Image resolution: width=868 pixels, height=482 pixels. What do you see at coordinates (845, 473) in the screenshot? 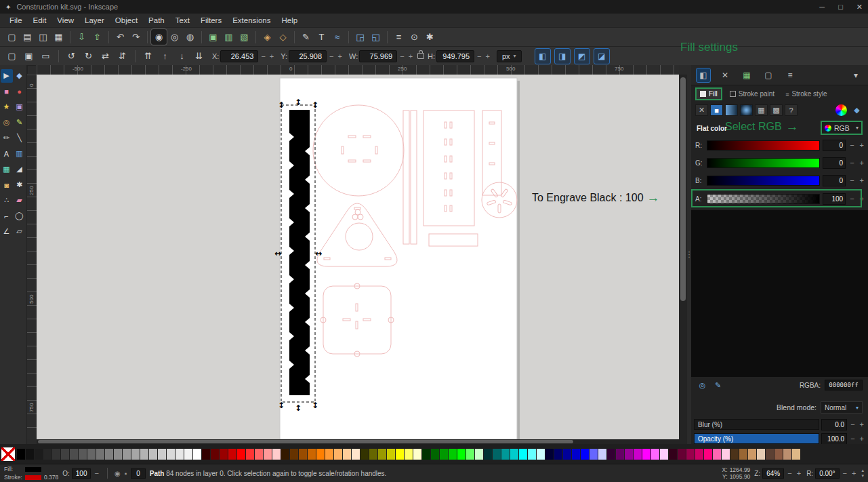
I see `rotation-minus: −` at bounding box center [845, 473].